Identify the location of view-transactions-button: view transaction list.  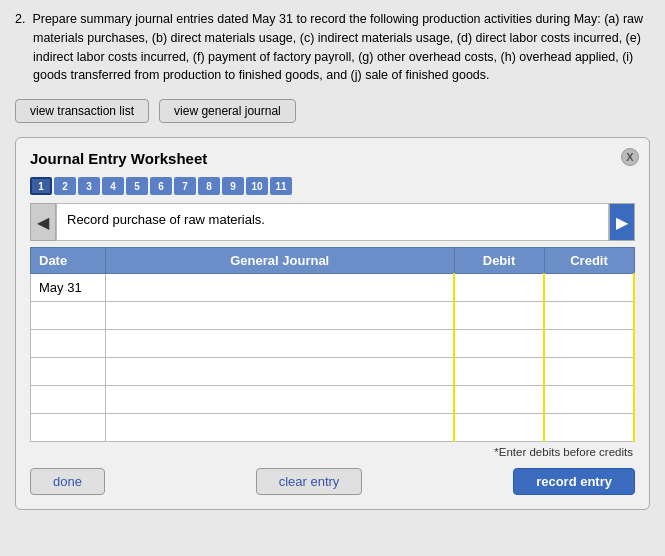
(82, 111).